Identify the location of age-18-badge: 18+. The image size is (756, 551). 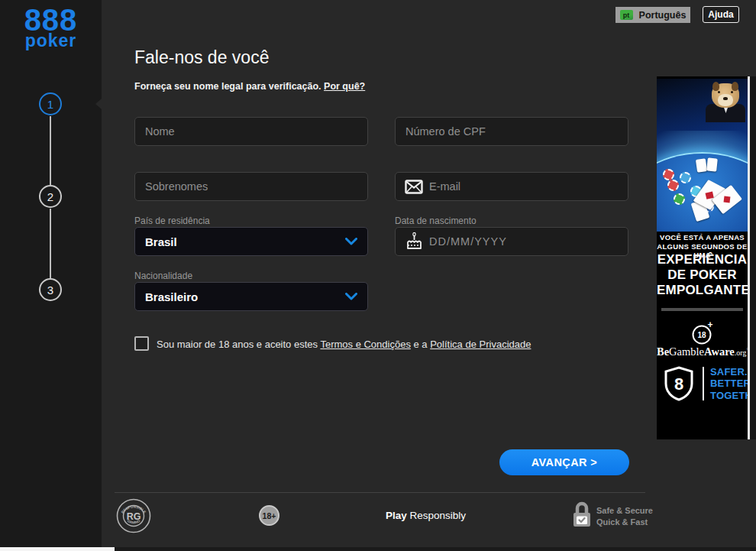
(269, 515).